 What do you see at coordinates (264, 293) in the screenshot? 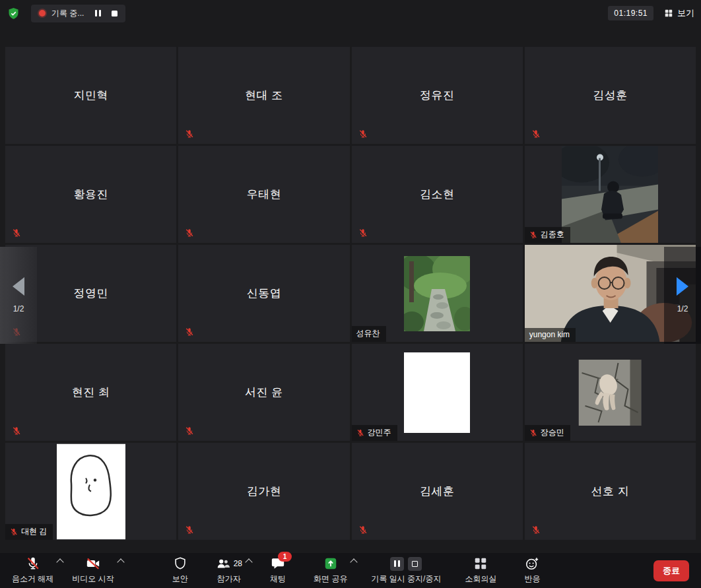
I see `participant-tile: 신동엽` at bounding box center [264, 293].